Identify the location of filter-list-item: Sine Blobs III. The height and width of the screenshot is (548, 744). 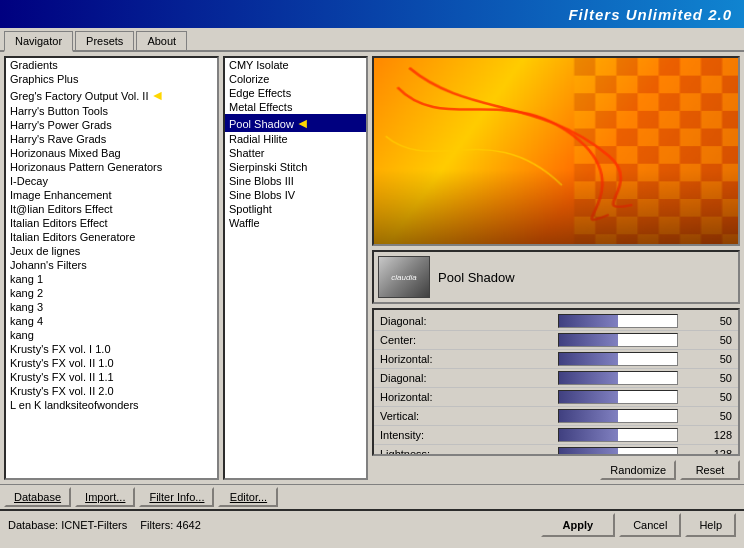
(296, 181).